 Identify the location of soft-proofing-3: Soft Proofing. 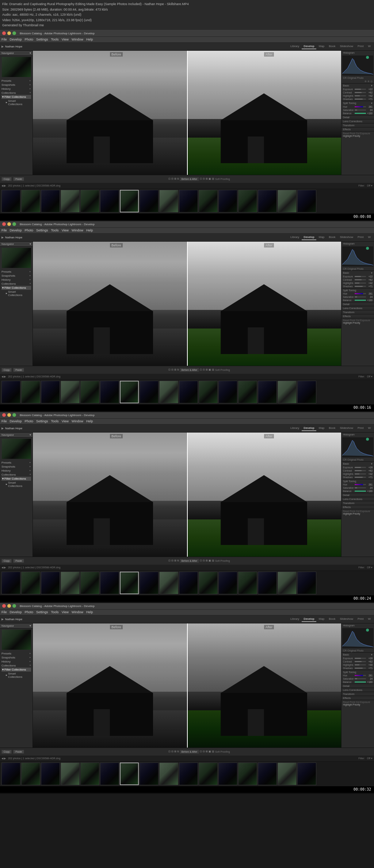
(222, 561).